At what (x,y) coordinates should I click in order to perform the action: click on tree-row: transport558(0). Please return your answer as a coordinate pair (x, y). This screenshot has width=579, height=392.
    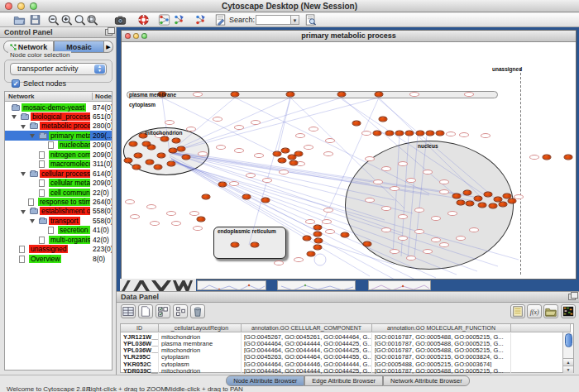
    Looking at the image, I should click on (59, 221).